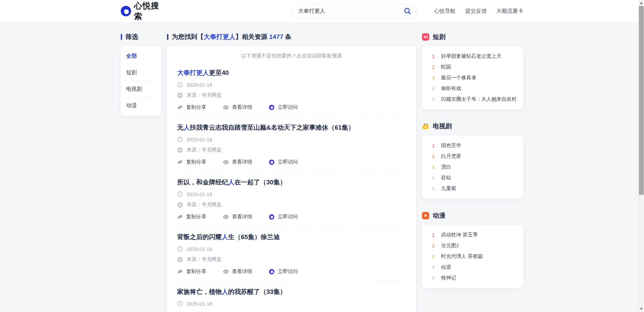  Describe the element at coordinates (476, 188) in the screenshot. I see `ranking-item: 5九重紫` at that location.